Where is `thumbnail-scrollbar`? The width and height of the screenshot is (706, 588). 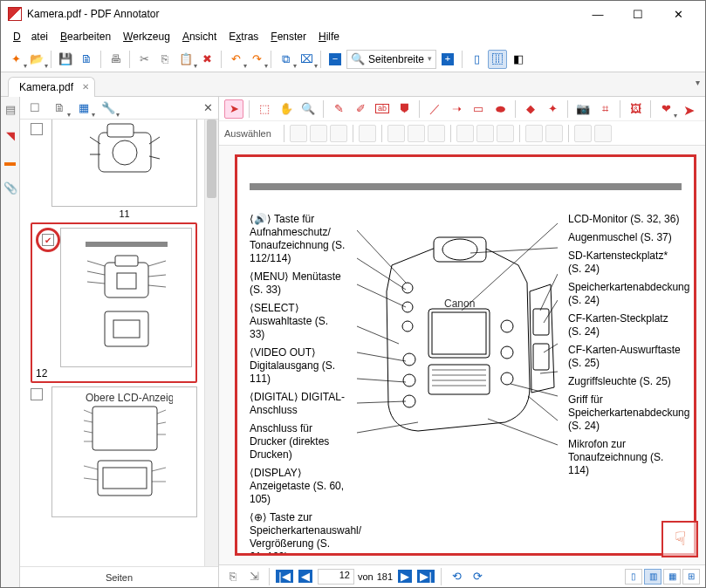 thumbnail-scrollbar is located at coordinates (211, 343).